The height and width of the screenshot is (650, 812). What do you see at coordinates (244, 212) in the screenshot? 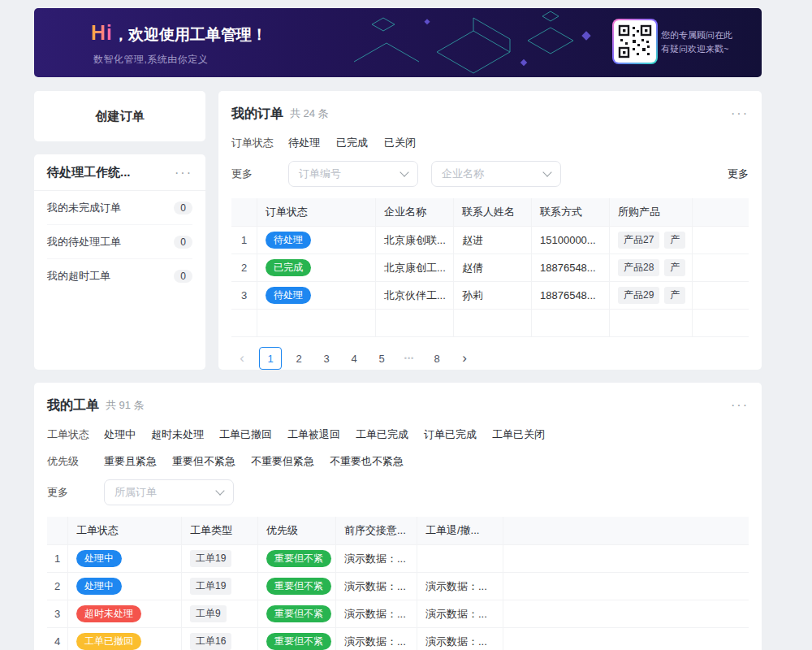
I see `col-index` at bounding box center [244, 212].